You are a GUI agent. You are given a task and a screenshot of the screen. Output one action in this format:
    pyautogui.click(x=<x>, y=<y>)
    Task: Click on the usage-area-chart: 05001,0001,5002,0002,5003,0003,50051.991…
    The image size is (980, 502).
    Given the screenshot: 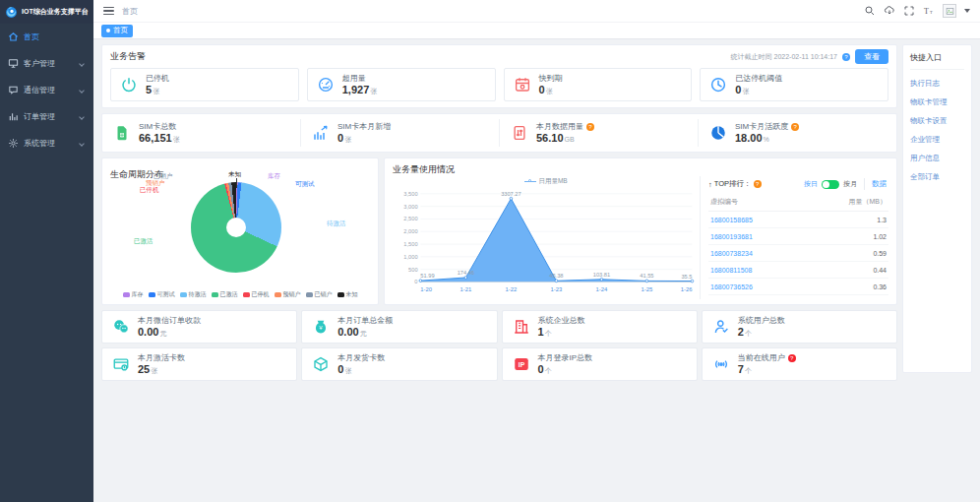 What is the action you would take?
    pyautogui.click(x=546, y=242)
    